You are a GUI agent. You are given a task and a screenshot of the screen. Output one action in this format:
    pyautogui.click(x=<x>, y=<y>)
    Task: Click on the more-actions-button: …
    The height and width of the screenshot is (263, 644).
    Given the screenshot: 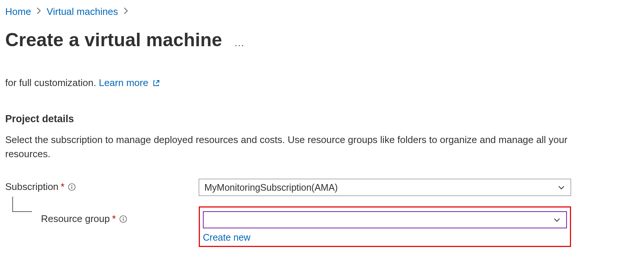 What is the action you would take?
    pyautogui.click(x=240, y=40)
    